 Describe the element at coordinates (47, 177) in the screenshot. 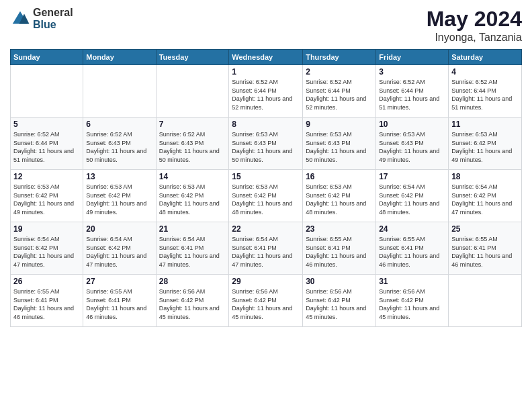

I see `day-number: 12` at that location.